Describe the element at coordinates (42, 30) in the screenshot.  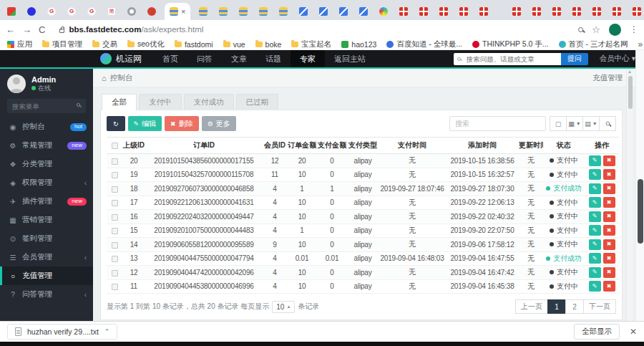
I see `refresh-button: C` at that location.